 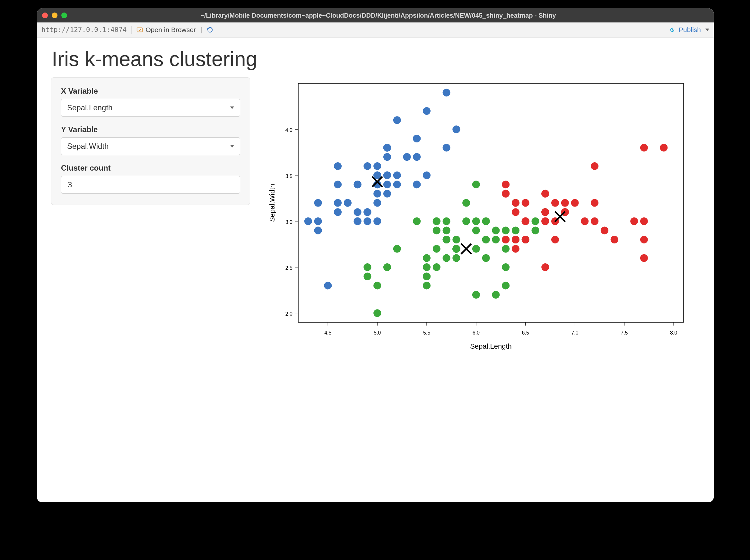 I want to click on svg-text: 8.0, so click(x=673, y=333).